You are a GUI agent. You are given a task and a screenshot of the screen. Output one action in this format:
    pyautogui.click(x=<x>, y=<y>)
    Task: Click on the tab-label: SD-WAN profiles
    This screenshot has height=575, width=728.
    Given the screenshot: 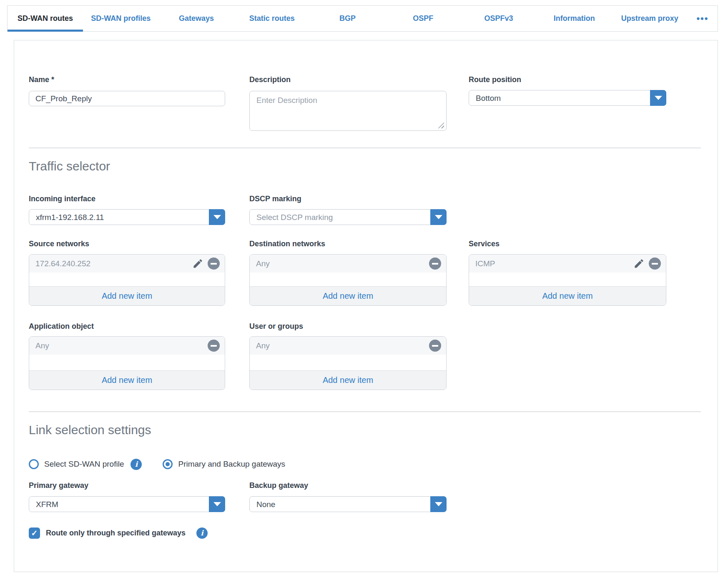 What is the action you would take?
    pyautogui.click(x=121, y=18)
    